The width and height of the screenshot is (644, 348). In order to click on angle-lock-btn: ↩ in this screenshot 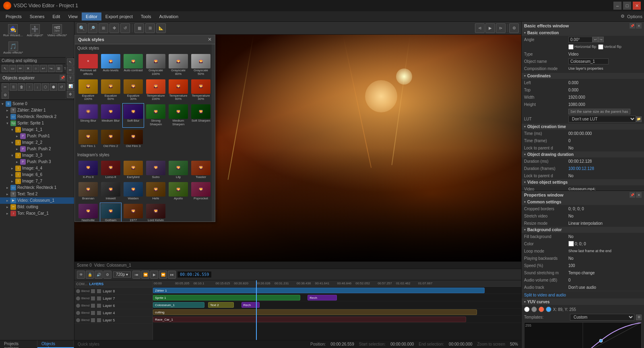, I will do `click(595, 39)`.